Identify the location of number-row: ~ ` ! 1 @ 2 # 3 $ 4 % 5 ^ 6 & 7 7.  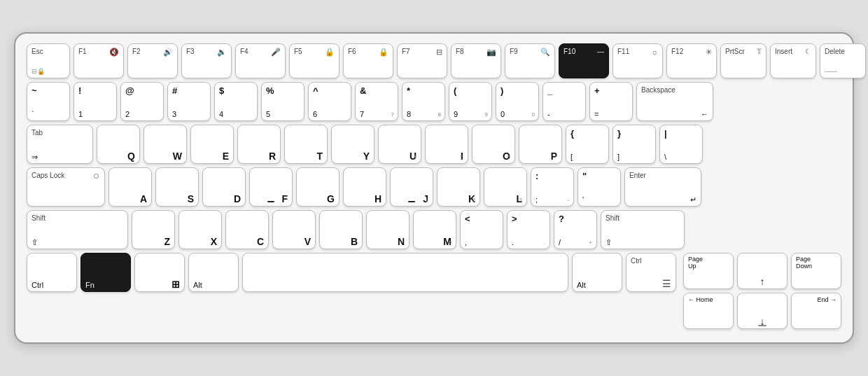
(434, 102).